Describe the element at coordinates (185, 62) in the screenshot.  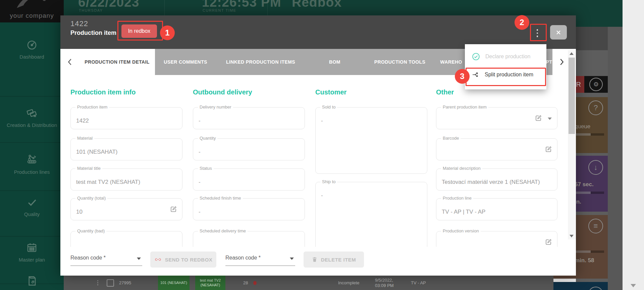
I see `tab-user-comments: USER COMMENTS` at that location.